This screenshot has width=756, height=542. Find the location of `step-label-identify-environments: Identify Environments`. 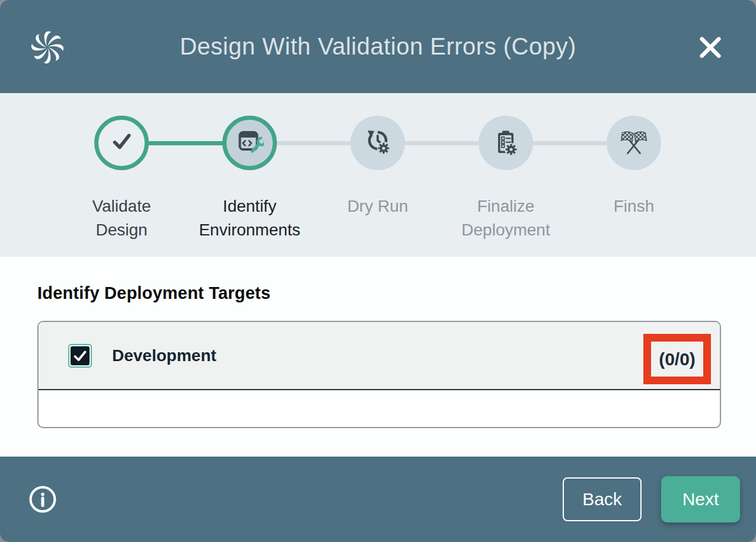

step-label-identify-environments: Identify Environments is located at coordinates (250, 218).